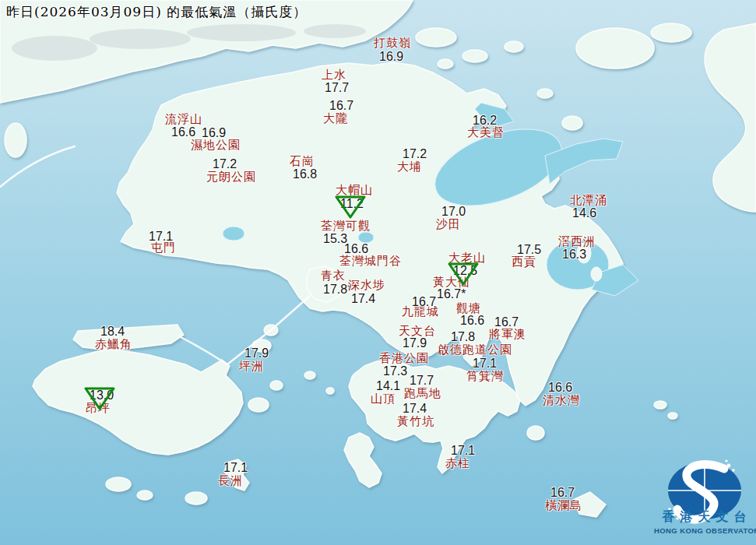 This screenshot has height=545, width=756. I want to click on station-name: 大埔, so click(410, 167).